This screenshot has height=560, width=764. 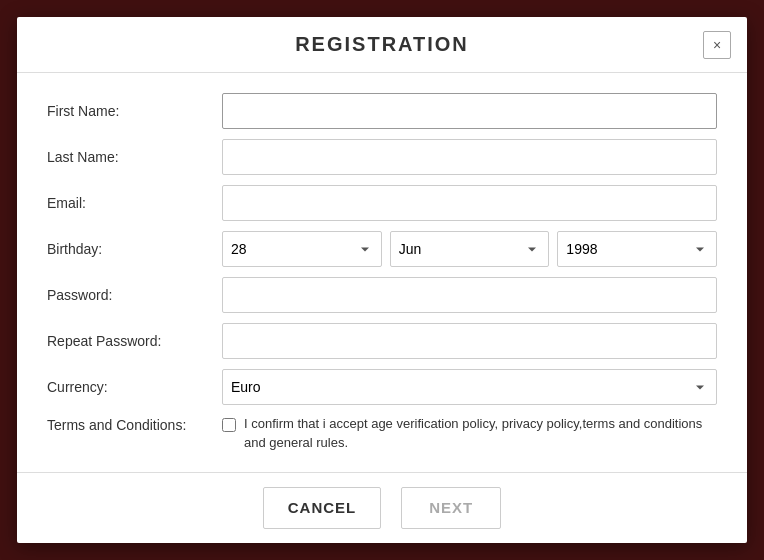 What do you see at coordinates (470, 295) in the screenshot?
I see `password-input` at bounding box center [470, 295].